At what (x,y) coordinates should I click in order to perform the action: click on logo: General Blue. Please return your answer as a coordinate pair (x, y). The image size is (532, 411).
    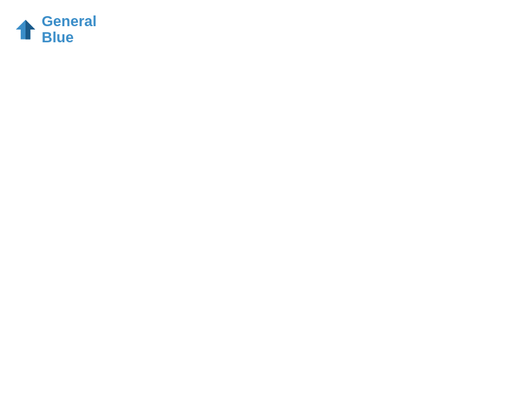
    Looking at the image, I should click on (55, 30).